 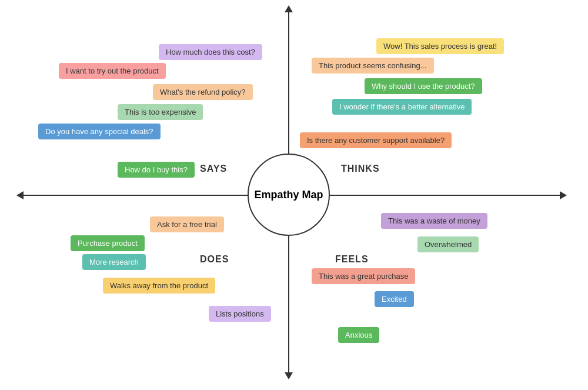 What do you see at coordinates (289, 376) in the screenshot?
I see `arrow-down-icon` at bounding box center [289, 376].